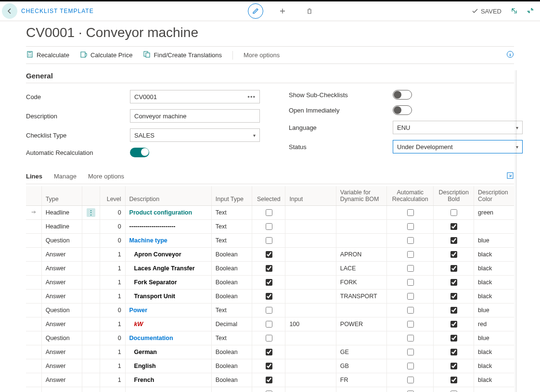 The height and width of the screenshot is (392, 540). I want to click on new-button, so click(283, 11).